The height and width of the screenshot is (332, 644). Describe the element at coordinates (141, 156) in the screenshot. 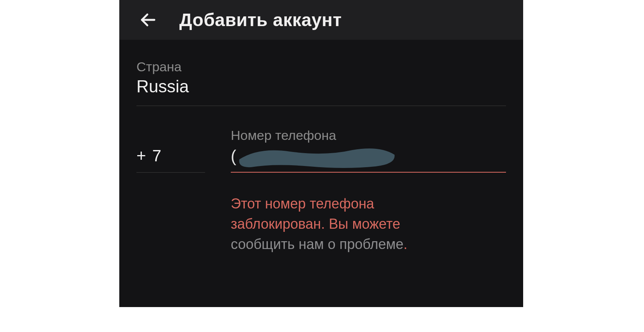

I see `plus-sign: +` at that location.